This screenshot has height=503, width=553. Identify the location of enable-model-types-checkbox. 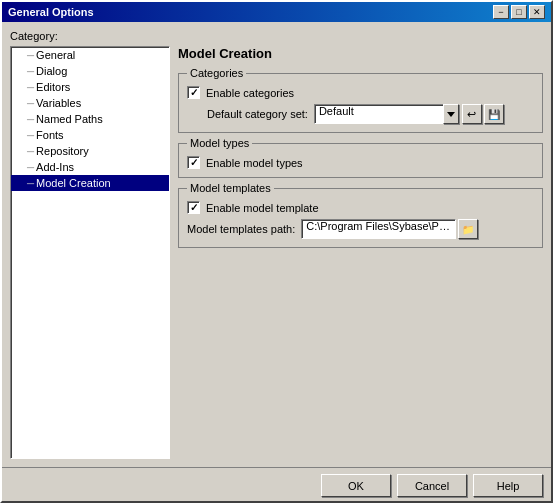
(194, 162).